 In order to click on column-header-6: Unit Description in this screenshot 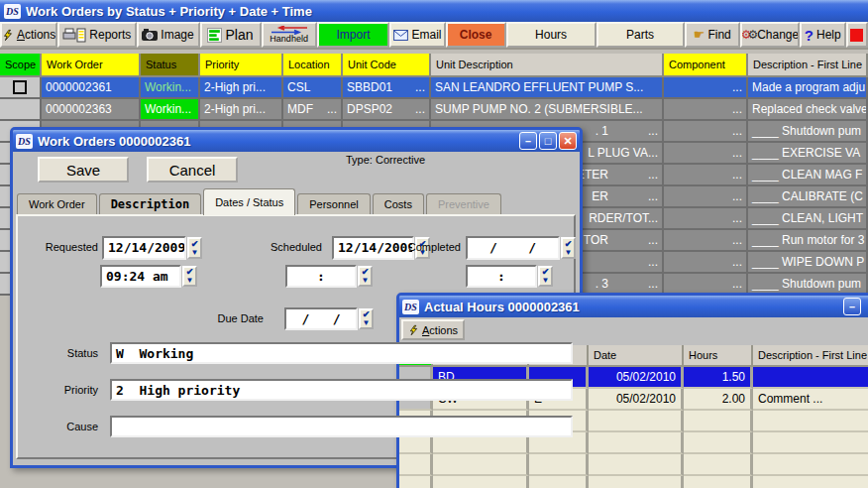, I will do `click(547, 65)`.